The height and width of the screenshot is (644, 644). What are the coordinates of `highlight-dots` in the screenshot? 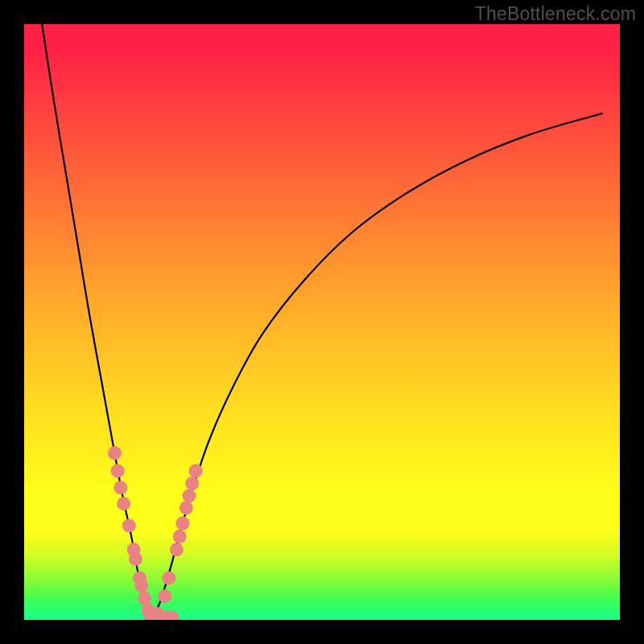 It's located at (155, 533).